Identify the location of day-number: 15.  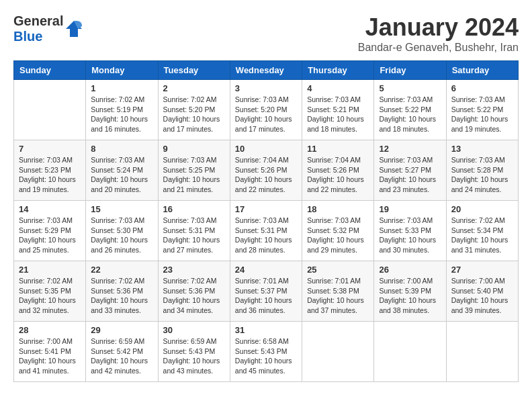
(122, 210).